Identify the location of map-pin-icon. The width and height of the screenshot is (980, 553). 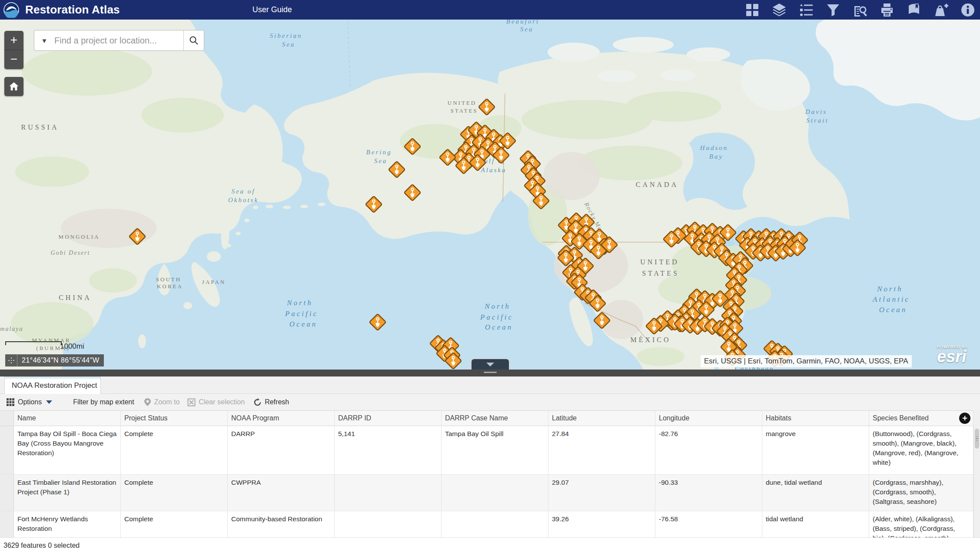
(148, 402).